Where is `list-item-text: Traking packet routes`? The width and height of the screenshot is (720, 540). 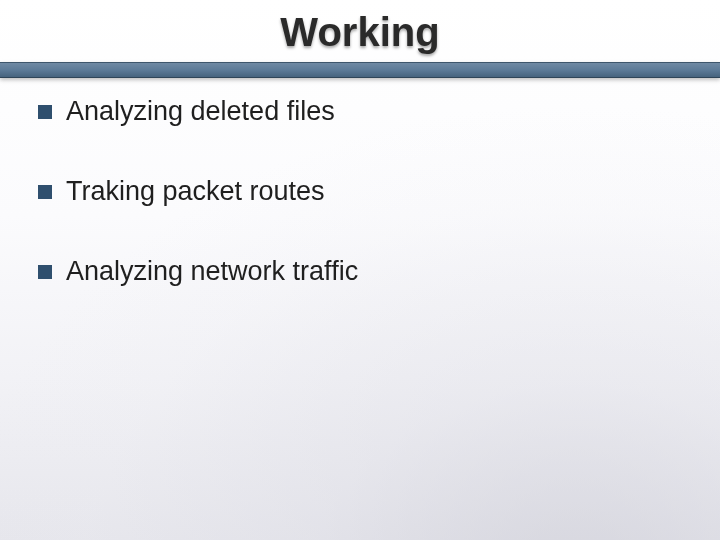
list-item-text: Traking packet routes is located at coordinates (196, 192).